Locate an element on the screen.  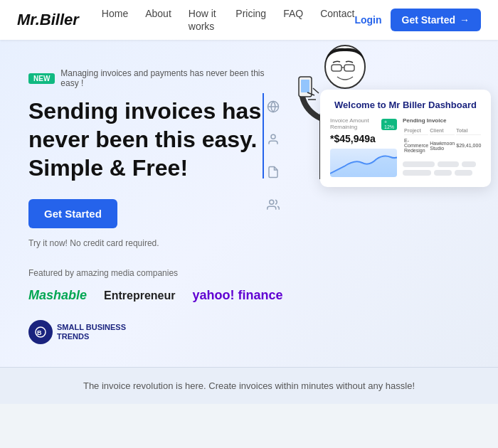
invoice-label: Invoice Amount Remaining is located at coordinates (353, 124).